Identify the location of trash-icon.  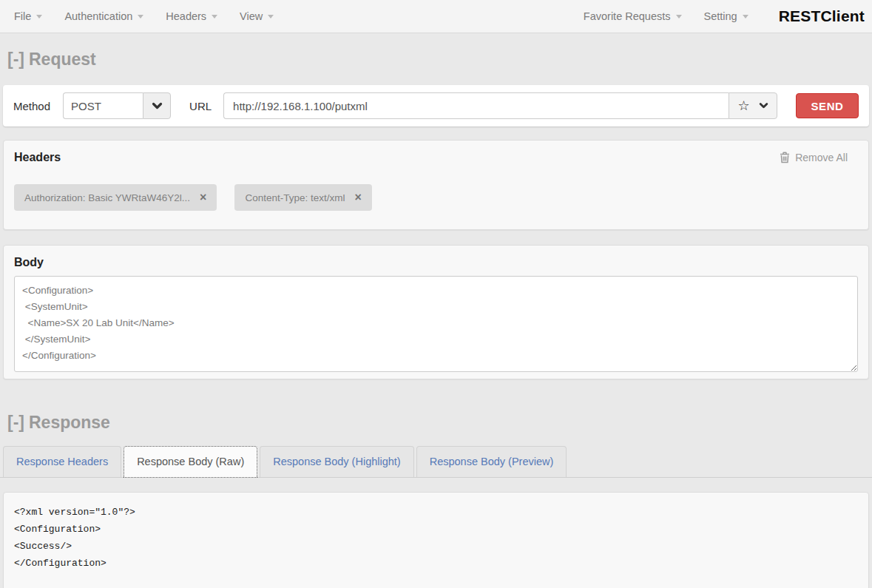
(785, 158).